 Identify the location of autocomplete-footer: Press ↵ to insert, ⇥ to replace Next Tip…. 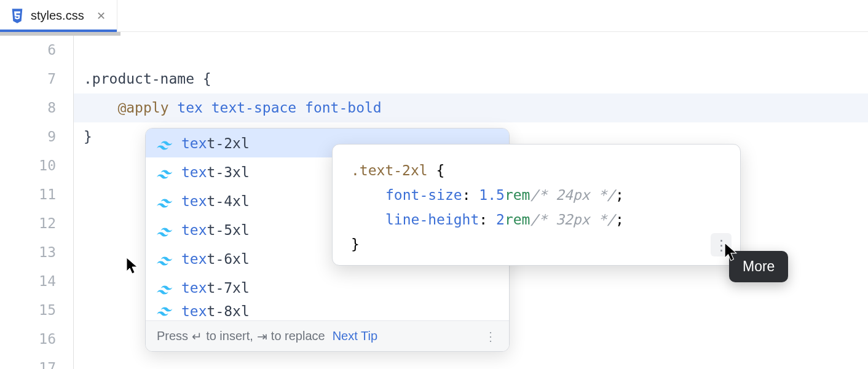
(327, 336).